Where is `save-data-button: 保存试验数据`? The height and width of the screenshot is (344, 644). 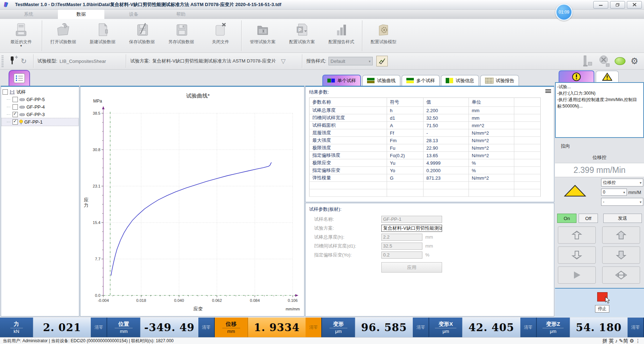
save-data-button: 保存试验数据 is located at coordinates (142, 36).